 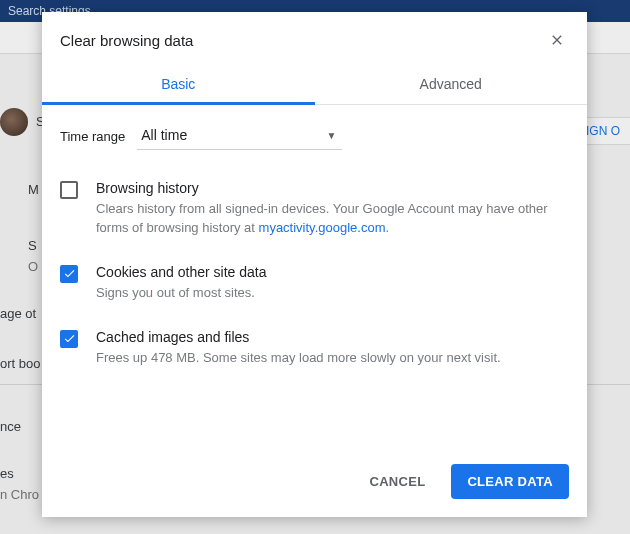 I want to click on clear-data-button: CLEAR DATA, so click(x=510, y=482).